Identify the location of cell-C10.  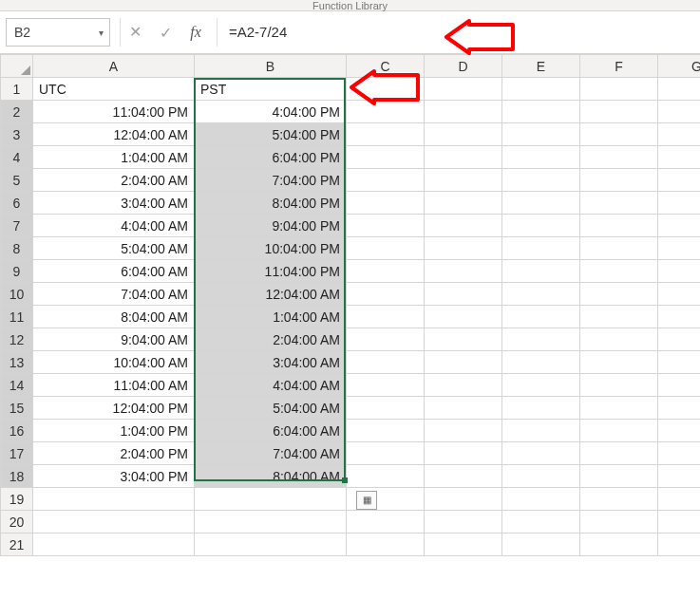
(386, 294).